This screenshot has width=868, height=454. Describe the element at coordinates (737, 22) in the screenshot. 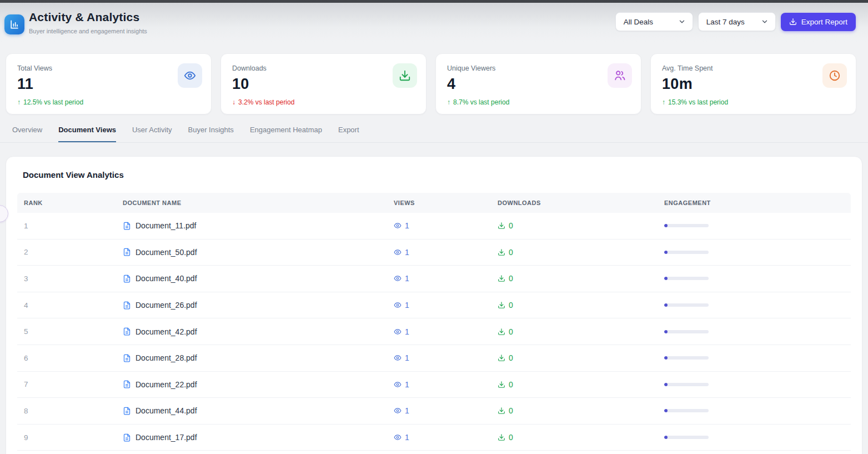

I see `date-range-select: Last 7 days` at that location.